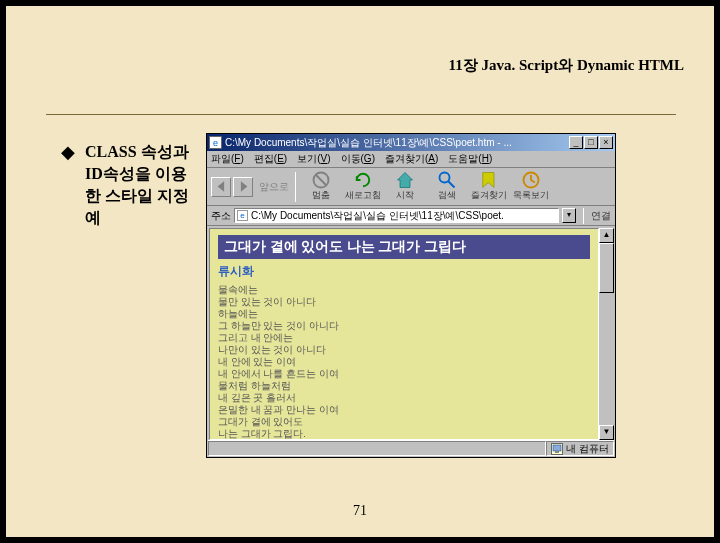  Describe the element at coordinates (274, 187) in the screenshot. I see `toolbar-pre-label: 앞으로` at that location.